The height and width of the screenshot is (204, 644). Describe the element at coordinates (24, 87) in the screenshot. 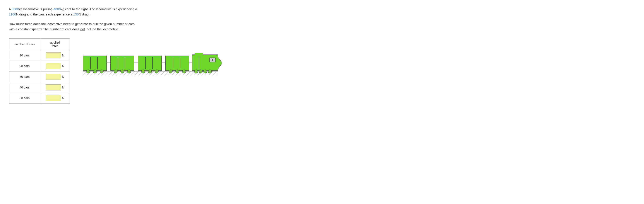

I see `cars-label: 40 cars` at that location.